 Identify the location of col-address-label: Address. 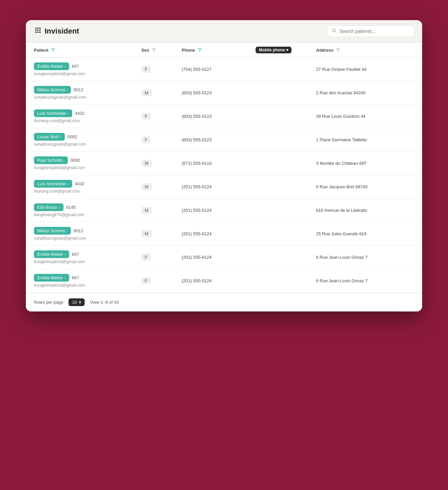
(325, 50).